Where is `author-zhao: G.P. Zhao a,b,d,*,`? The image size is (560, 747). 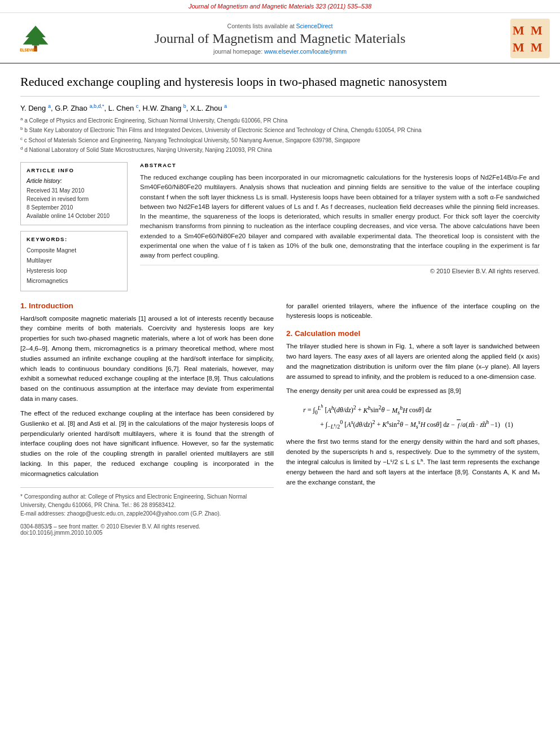 author-zhao: G.P. Zhao a,b,d,*, is located at coordinates (80, 108).